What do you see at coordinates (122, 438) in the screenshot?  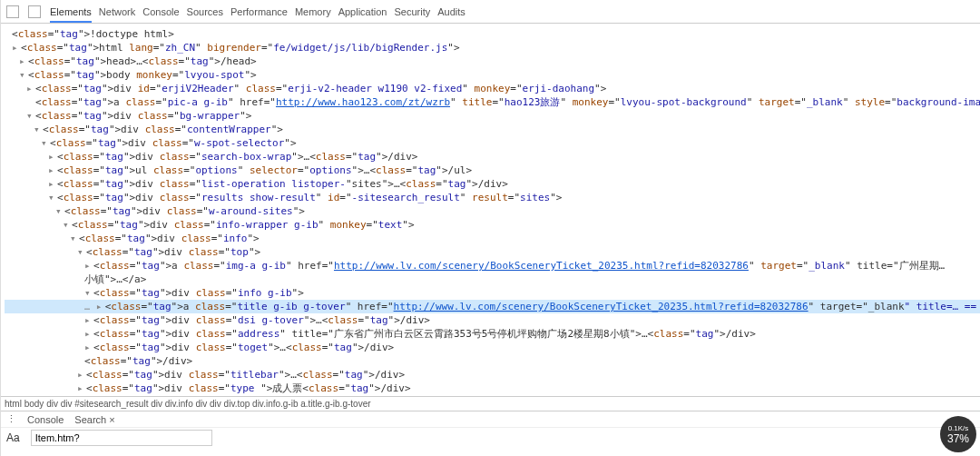 I see `search-field` at bounding box center [122, 438].